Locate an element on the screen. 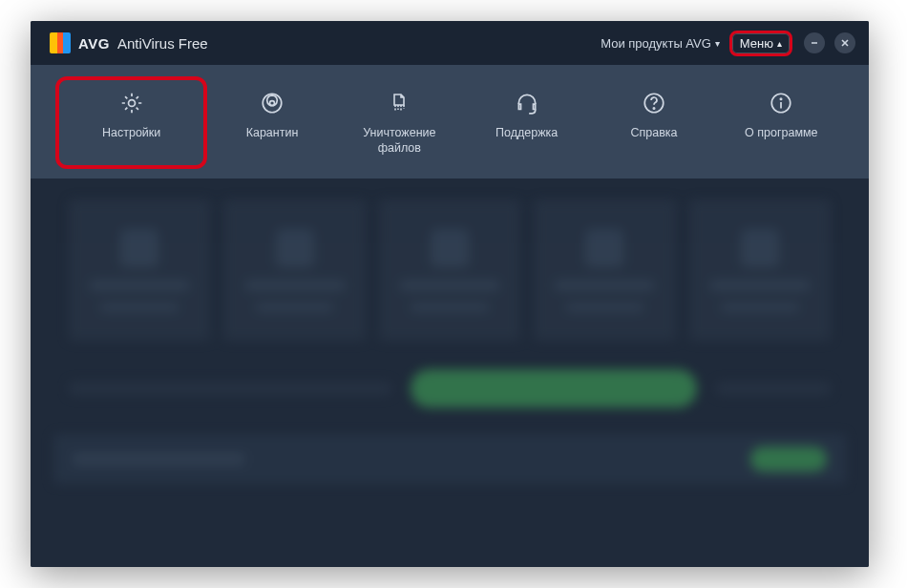 The width and height of the screenshot is (907, 588). title-bar: AVG AntiVirus Free Мои продукты AVG ▾ Ме… is located at coordinates (450, 43).